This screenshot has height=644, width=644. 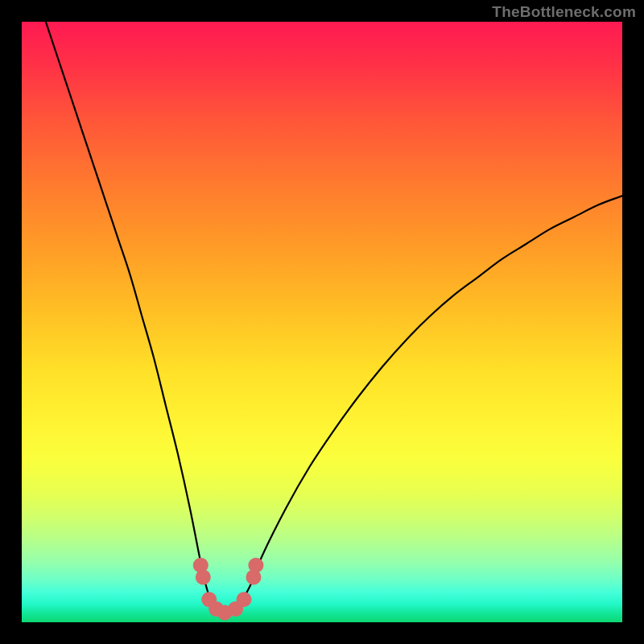 I want to click on watermark-text: TheBottleneck.com, so click(x=564, y=12).